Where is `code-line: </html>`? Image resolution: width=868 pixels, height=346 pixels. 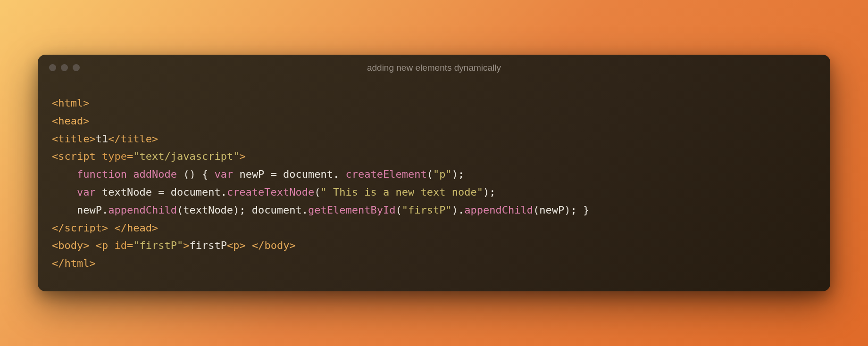
code-line: </html> is located at coordinates (434, 264).